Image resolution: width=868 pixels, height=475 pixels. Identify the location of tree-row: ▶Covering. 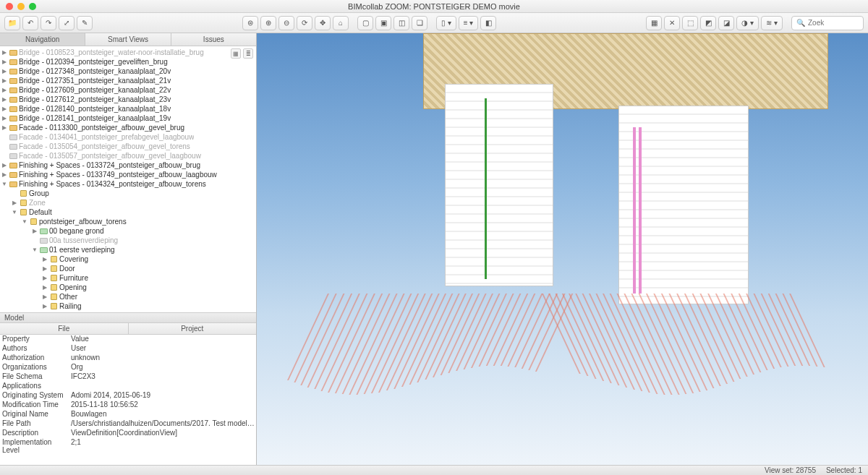
(128, 259).